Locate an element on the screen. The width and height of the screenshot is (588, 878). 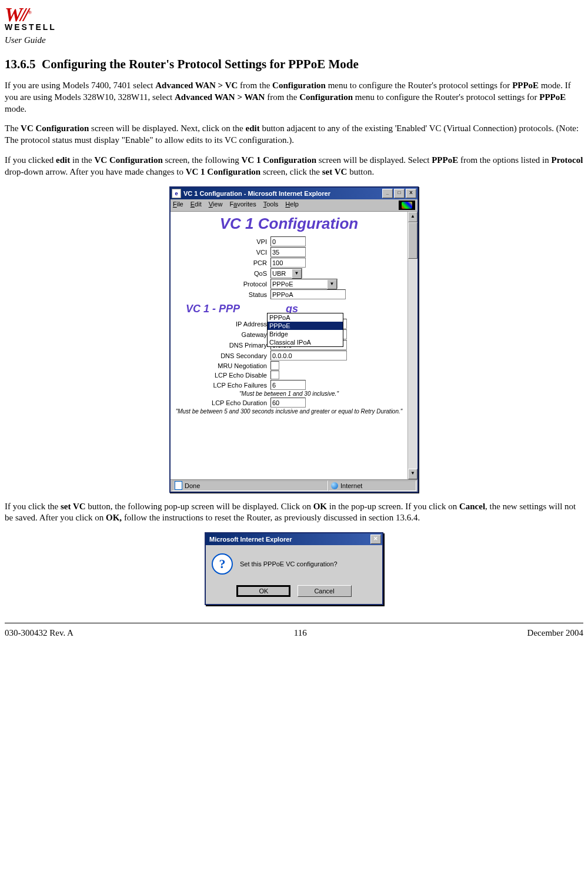
dns-secondary-label: DNS Secondary is located at coordinates (222, 356).